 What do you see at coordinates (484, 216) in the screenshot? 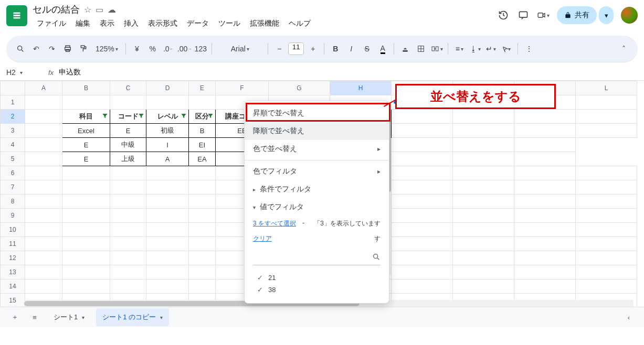
I see `cell-J9` at bounding box center [484, 216].